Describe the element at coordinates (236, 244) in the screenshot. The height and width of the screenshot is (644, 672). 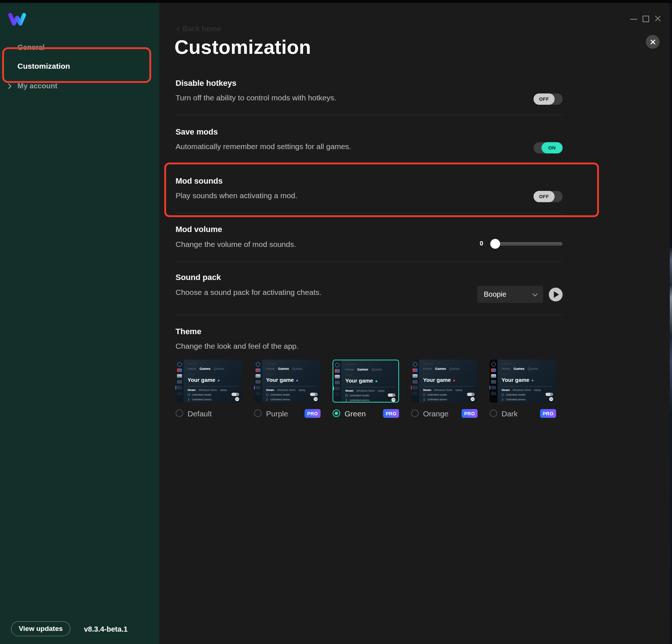
I see `mod-volume-desc: Change the volume of mod sounds.` at that location.